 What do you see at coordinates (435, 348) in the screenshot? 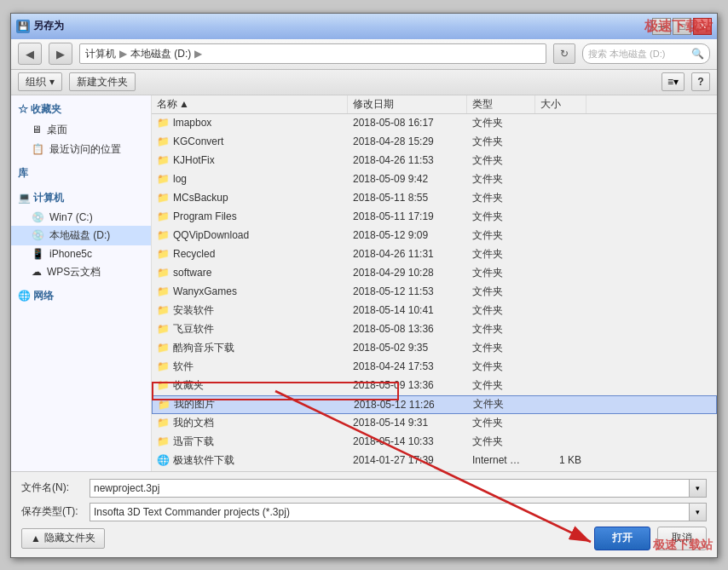
I see `file-row-kugou: 📁酷狗音乐下载 2018-05-02 9:35 文件夹` at bounding box center [435, 348].